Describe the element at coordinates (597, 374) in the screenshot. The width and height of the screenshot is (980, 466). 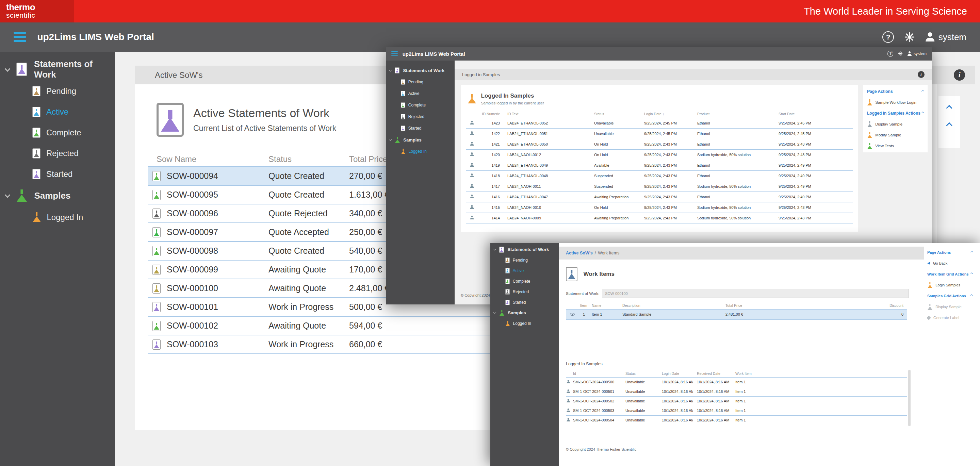
I see `col-id: Id` at that location.